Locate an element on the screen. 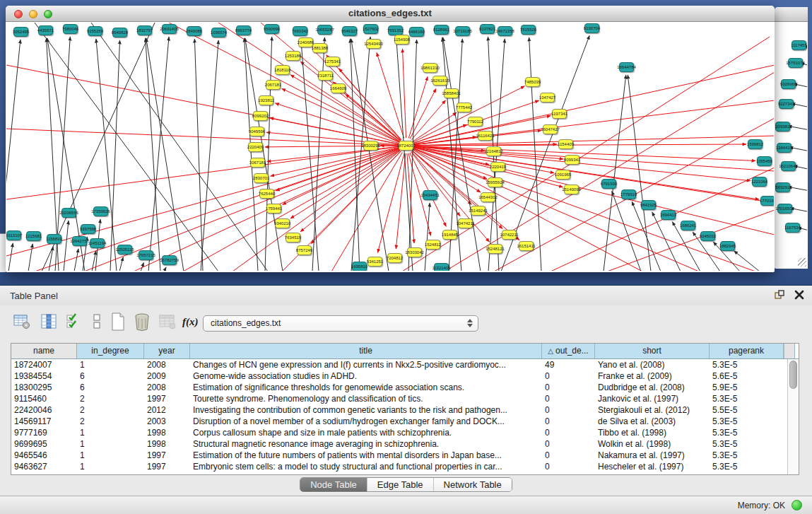 This screenshot has height=514, width=812. graph-node: 2830701 is located at coordinates (261, 178).